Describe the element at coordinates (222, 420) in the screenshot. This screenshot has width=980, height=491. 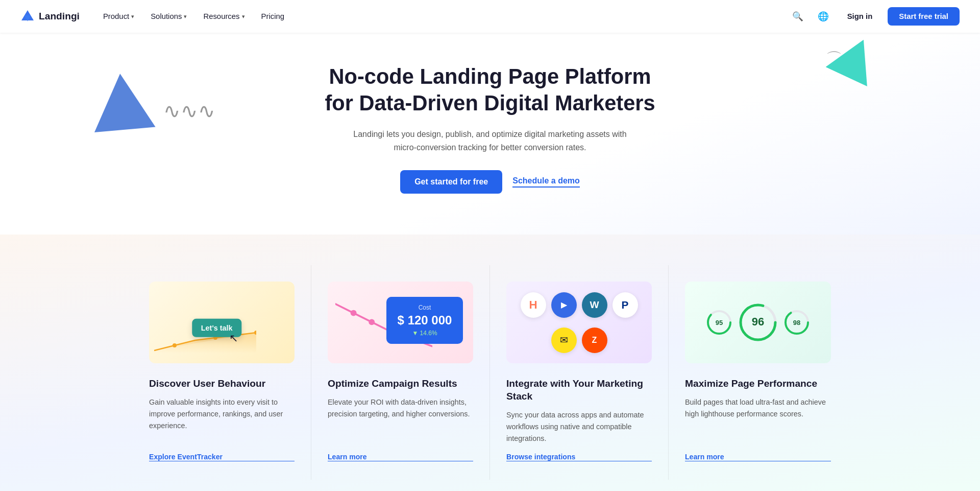
I see `feature-desc-behaviour: Gain valuable insights into every visit …` at that location.